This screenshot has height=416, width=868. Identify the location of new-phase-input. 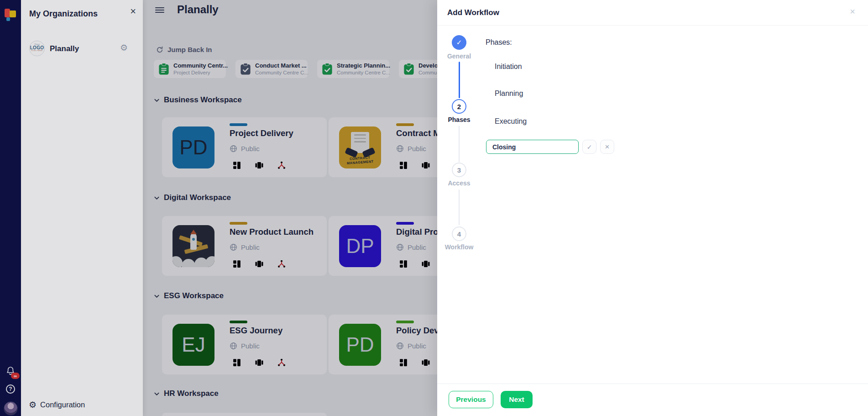
(532, 147).